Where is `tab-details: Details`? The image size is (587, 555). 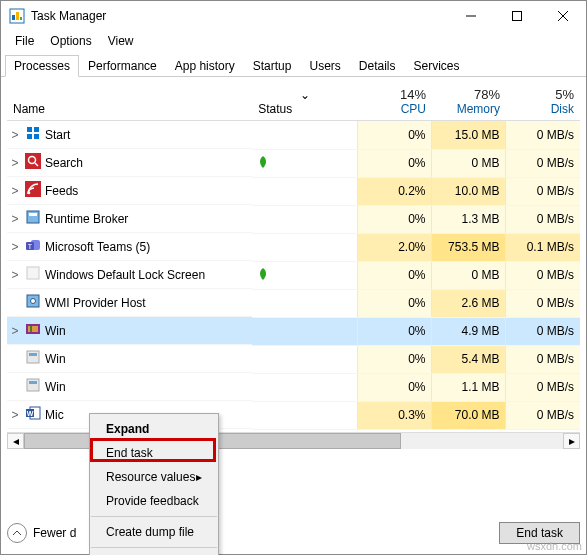
tab-details: Details is located at coordinates (378, 66).